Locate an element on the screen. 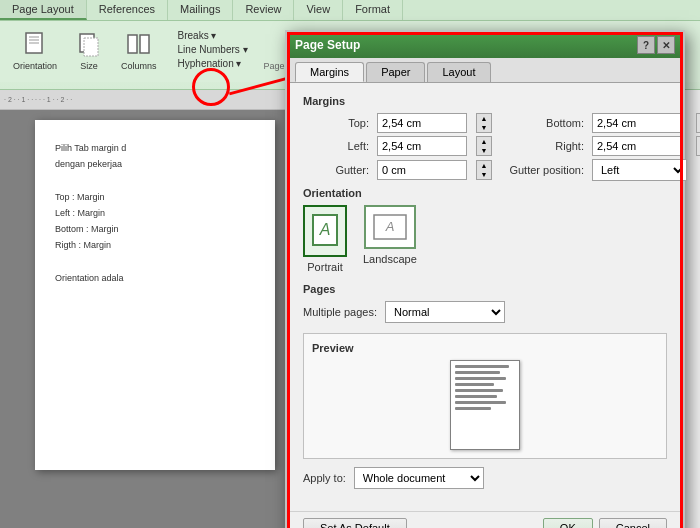 The image size is (700, 528). landscape-option: A Landscape is located at coordinates (390, 239).